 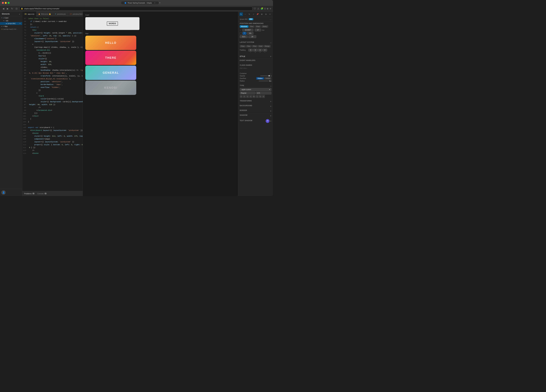 What do you see at coordinates (16, 9) in the screenshot?
I see `home-button: ⊡` at bounding box center [16, 9].